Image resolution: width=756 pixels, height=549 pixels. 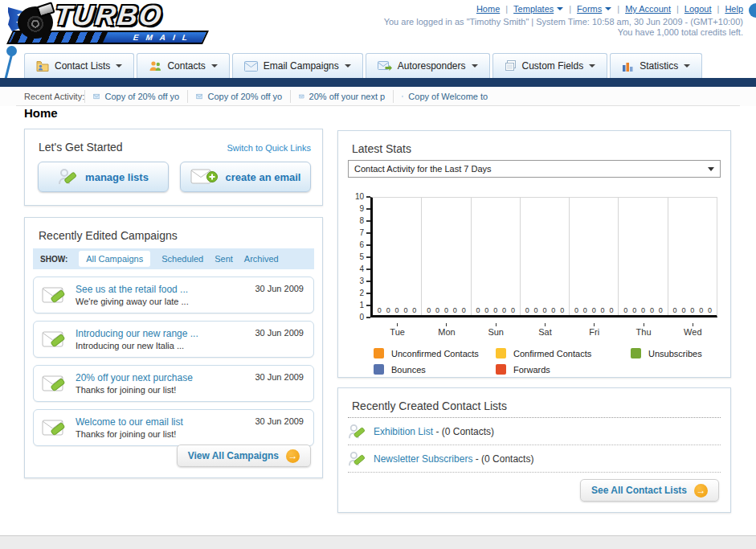 What do you see at coordinates (80, 147) in the screenshot?
I see `get-started-title: Let's Get Started` at bounding box center [80, 147].